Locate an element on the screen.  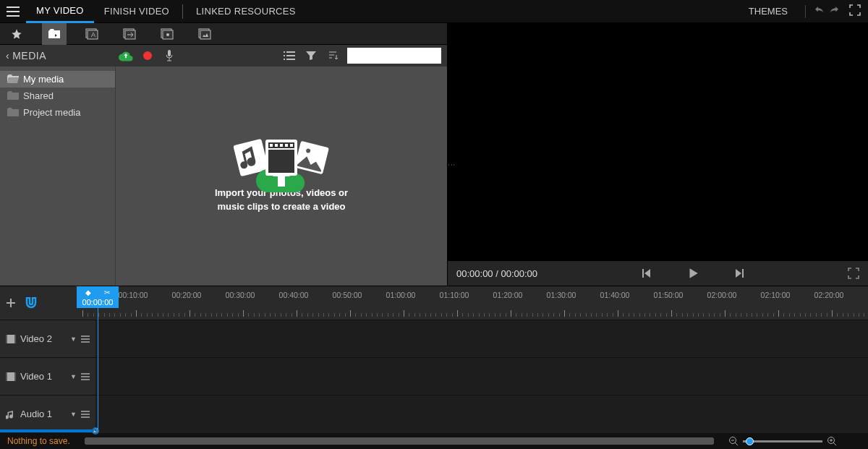
ruler-label: 01:50:00 is located at coordinates (668, 295).